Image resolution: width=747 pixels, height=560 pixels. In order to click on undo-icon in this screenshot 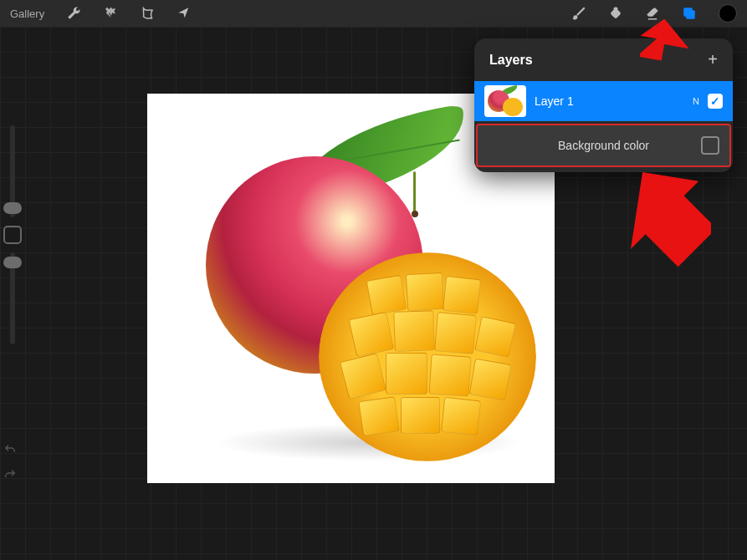, I will do `click(10, 451)`.